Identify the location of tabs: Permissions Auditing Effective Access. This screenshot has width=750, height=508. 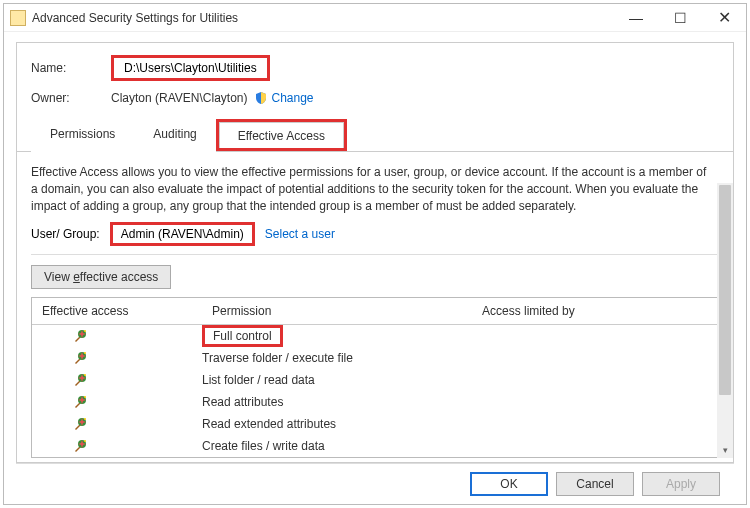
(375, 136).